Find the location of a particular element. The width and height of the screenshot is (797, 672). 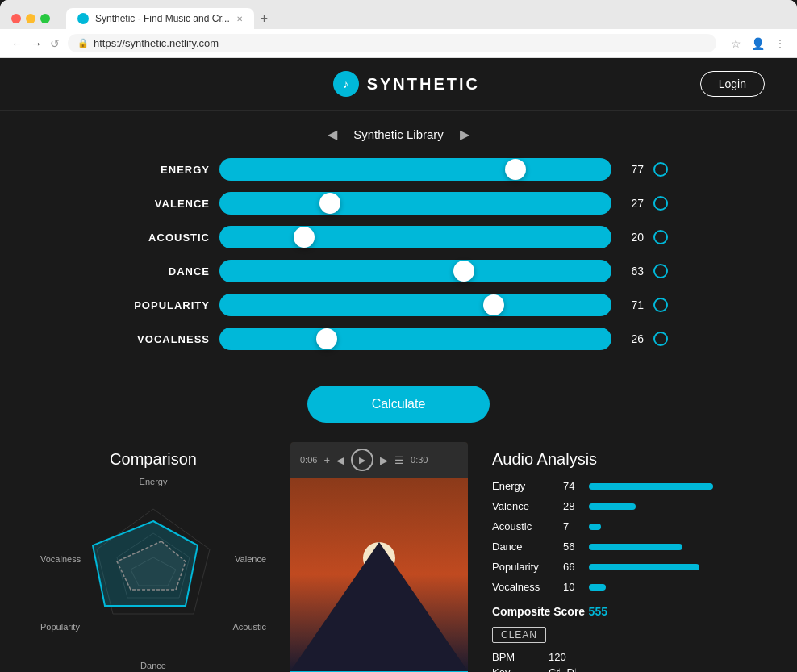

analysis-row-popularity: Popularity 66 is located at coordinates (624, 566).